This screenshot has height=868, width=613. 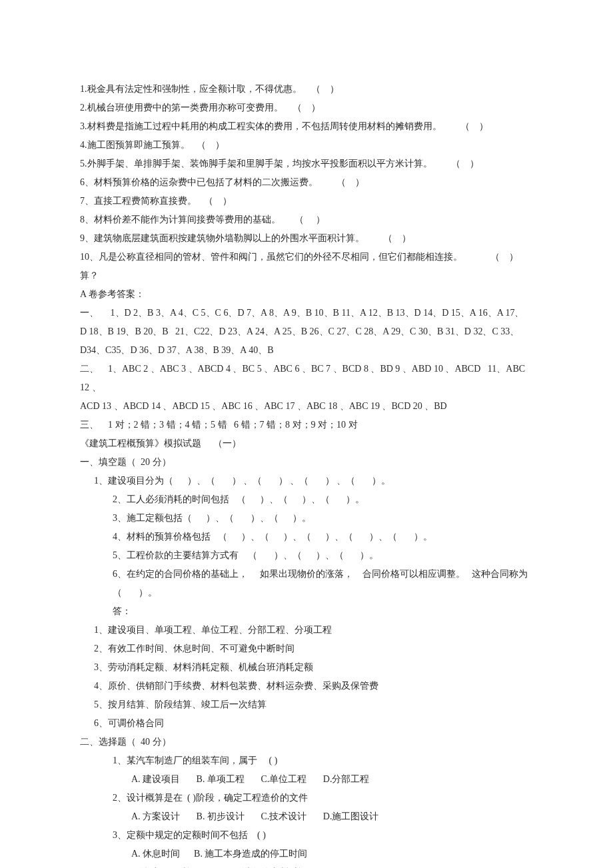 I want to click on answer-key-line-1: 一、 1、D 2、B 3、A 4、C 5、C 6、D 7、A 8、A 9、B 1…, so click(x=306, y=313).